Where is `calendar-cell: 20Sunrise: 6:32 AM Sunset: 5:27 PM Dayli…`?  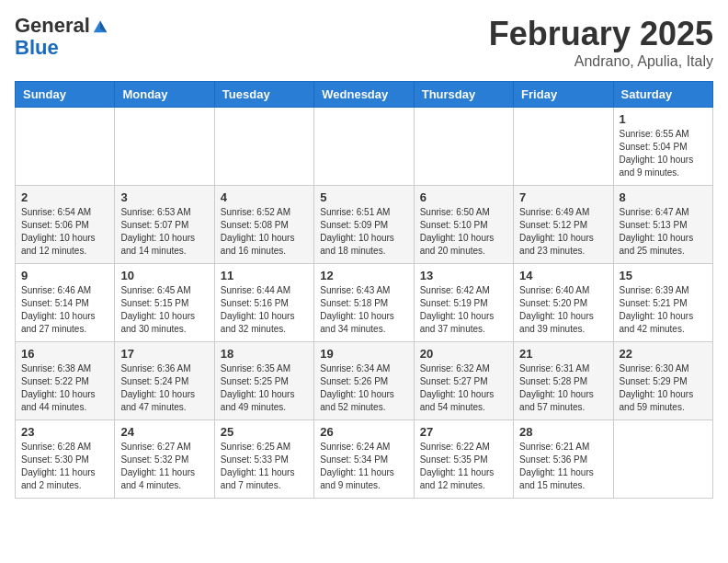 calendar-cell: 20Sunrise: 6:32 AM Sunset: 5:27 PM Dayli… is located at coordinates (463, 381).